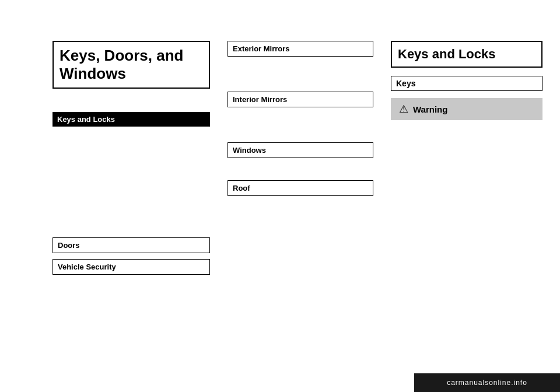 The height and width of the screenshot is (392, 560). What do you see at coordinates (131, 119) in the screenshot?
I see `keys-locks-bar: Keys and Locks` at bounding box center [131, 119].